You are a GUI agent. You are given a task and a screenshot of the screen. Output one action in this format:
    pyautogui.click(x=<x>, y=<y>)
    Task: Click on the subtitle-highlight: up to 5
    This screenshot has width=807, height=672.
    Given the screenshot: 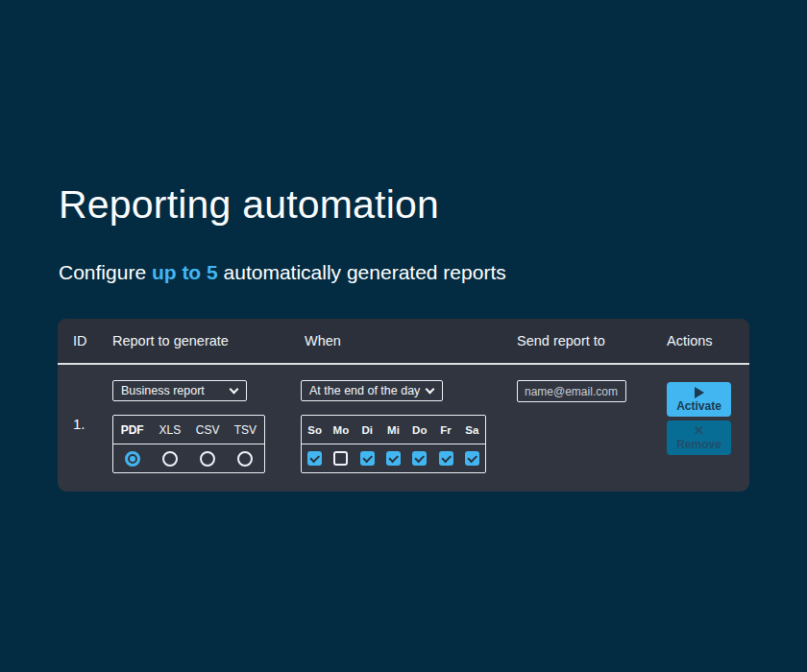 What is the action you would take?
    pyautogui.click(x=184, y=273)
    